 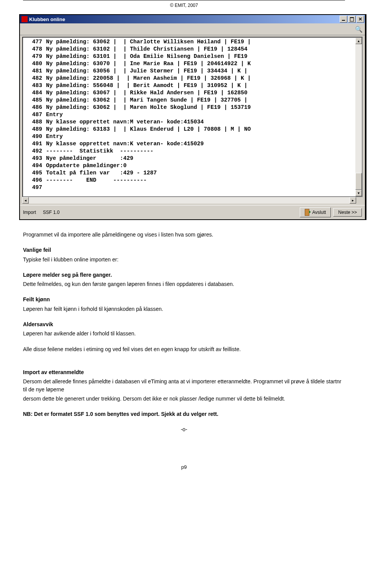 What do you see at coordinates (359, 41) in the screenshot?
I see `scroll-up-button: ▴` at bounding box center [359, 41].